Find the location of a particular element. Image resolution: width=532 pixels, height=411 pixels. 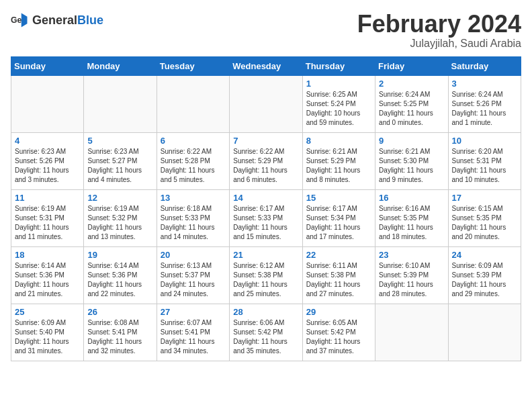

day-number: 13 is located at coordinates (193, 197).